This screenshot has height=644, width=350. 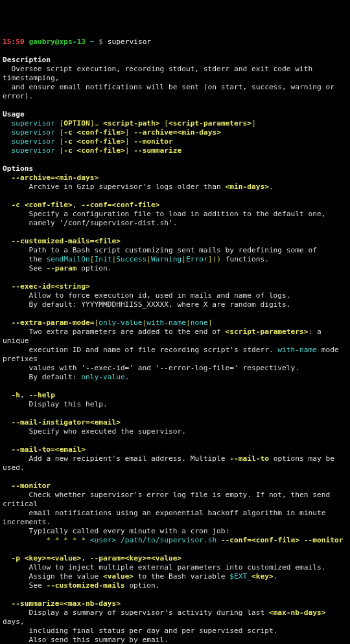 I want to click on opt-monitor: --monitor, so click(x=31, y=485).